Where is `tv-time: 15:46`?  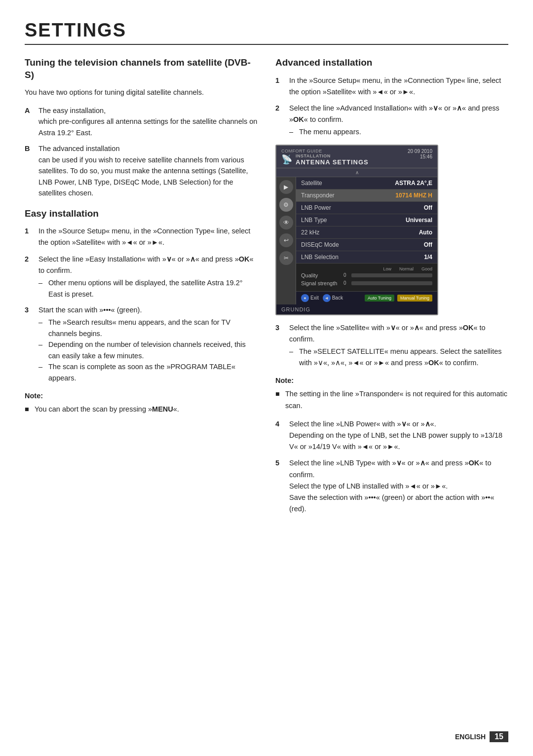 tv-time: 15:46 is located at coordinates (420, 157).